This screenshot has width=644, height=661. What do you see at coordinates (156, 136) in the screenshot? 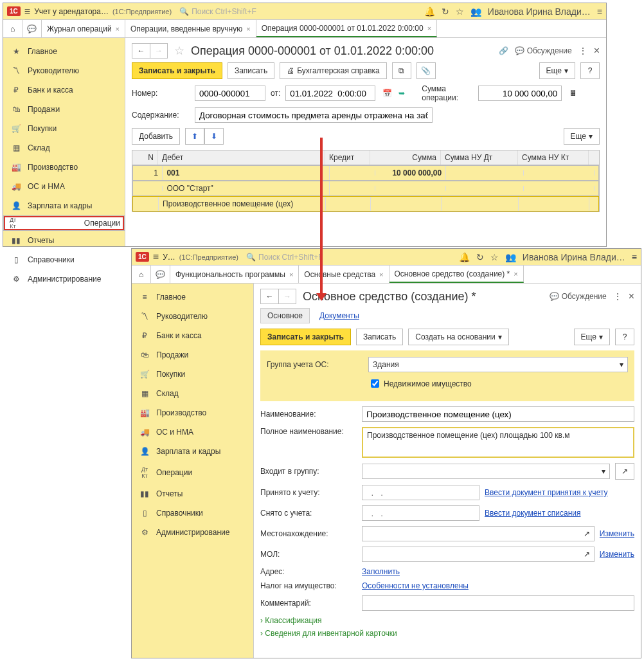
I see `add-button: Добавить` at bounding box center [156, 136].